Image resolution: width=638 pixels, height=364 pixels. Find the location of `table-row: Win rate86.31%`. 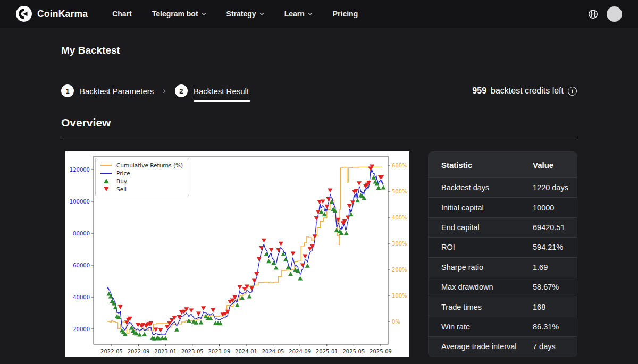

table-row: Win rate86.31% is located at coordinates (503, 326).